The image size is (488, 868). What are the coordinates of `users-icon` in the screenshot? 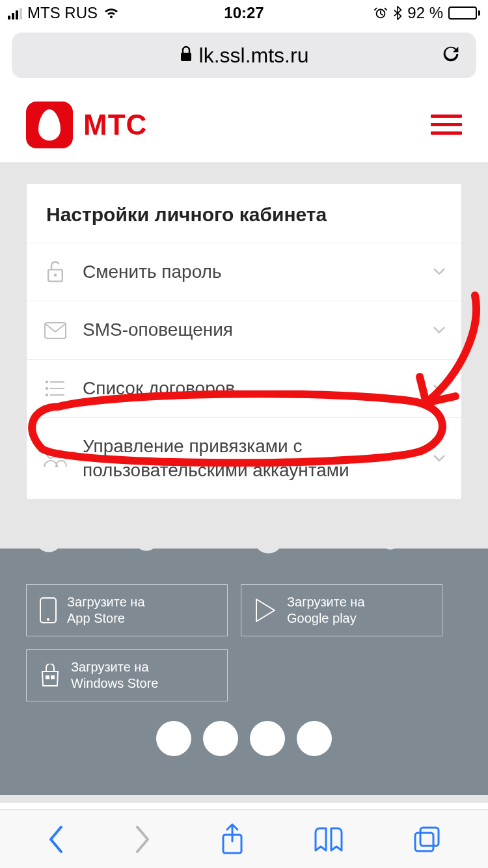 It's located at (55, 459).